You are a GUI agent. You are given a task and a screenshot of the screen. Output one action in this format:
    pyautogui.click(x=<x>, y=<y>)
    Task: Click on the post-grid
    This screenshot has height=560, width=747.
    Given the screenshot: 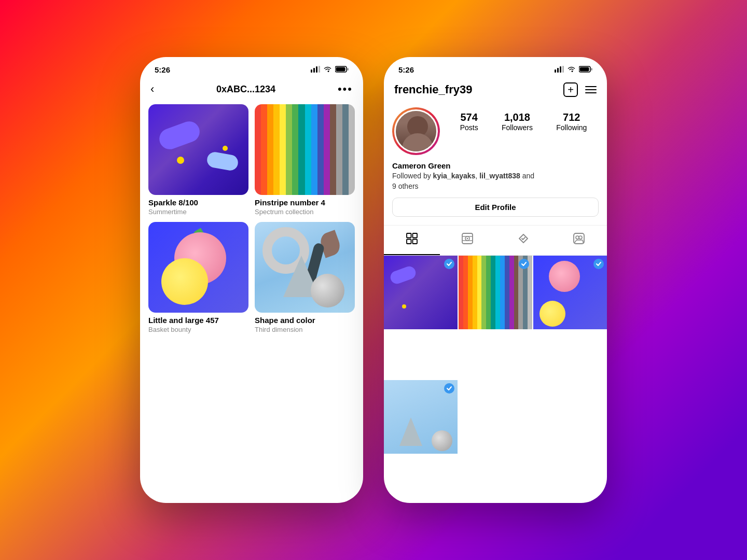 What is the action you would take?
    pyautogui.click(x=495, y=380)
    